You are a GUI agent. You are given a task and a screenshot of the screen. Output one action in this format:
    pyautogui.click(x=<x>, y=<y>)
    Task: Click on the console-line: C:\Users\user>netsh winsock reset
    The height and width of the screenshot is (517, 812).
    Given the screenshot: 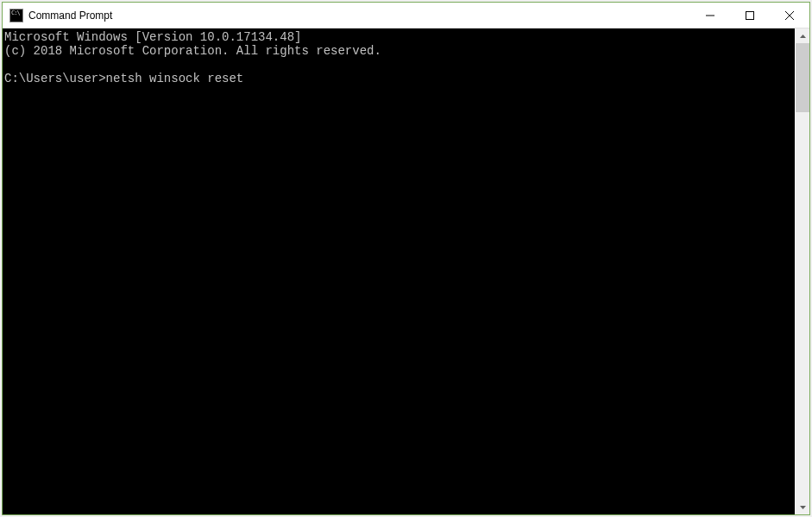 What is the action you would take?
    pyautogui.click(x=400, y=79)
    